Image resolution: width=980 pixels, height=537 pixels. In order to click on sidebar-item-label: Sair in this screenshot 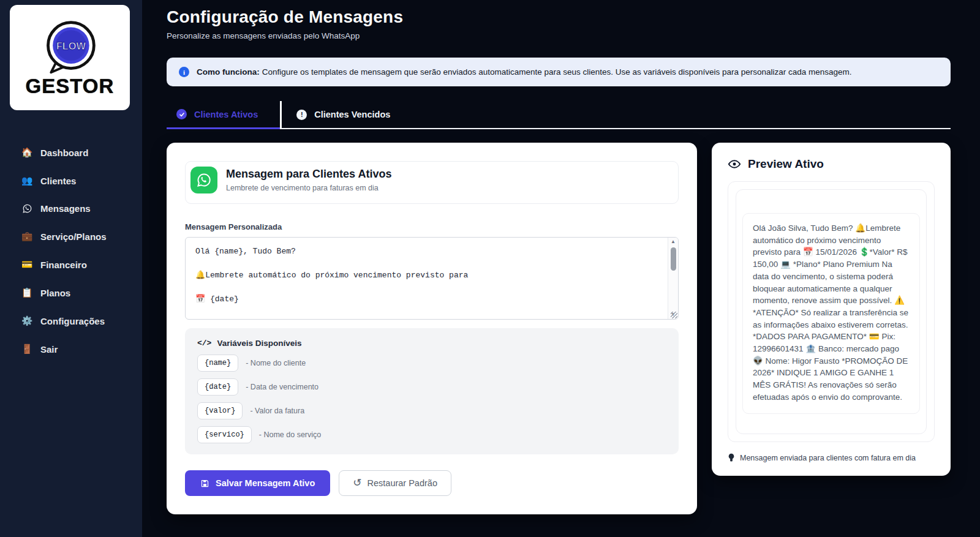, I will do `click(49, 349)`.